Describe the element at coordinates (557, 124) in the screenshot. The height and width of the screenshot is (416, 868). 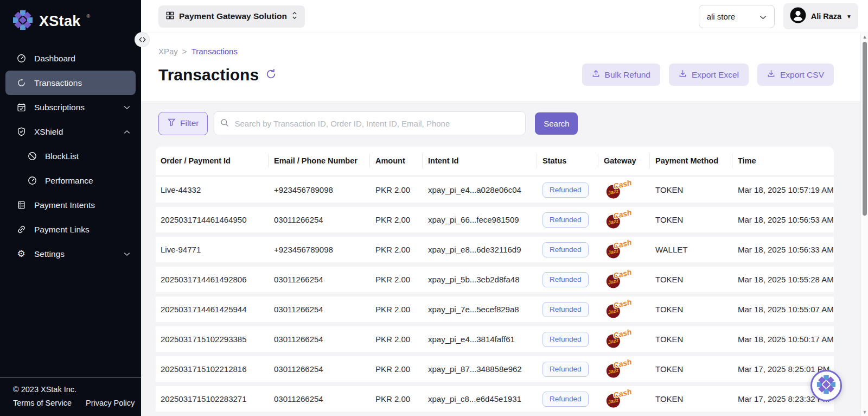
I see `search-button: Search` at that location.